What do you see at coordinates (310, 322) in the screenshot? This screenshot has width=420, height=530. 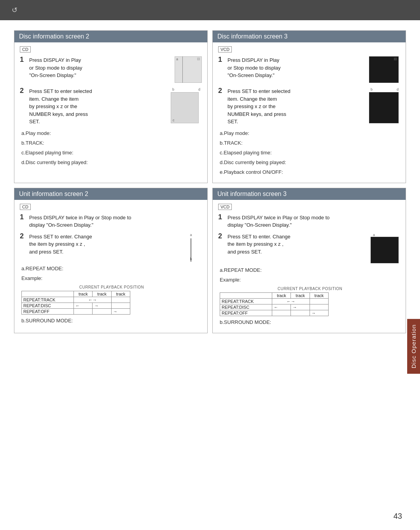 I see `unit-sub-item-3-b: b.SURROUND MODE:` at bounding box center [310, 322].